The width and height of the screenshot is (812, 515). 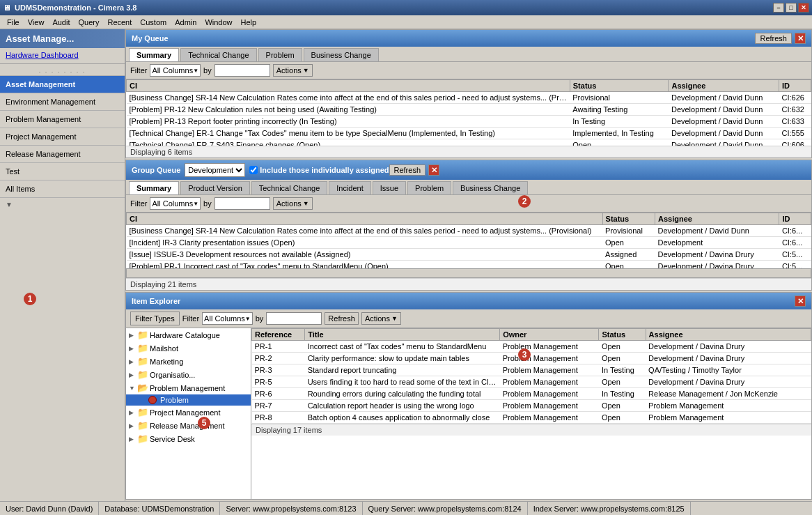 I want to click on group-queue-scrollbar, so click(x=469, y=273).